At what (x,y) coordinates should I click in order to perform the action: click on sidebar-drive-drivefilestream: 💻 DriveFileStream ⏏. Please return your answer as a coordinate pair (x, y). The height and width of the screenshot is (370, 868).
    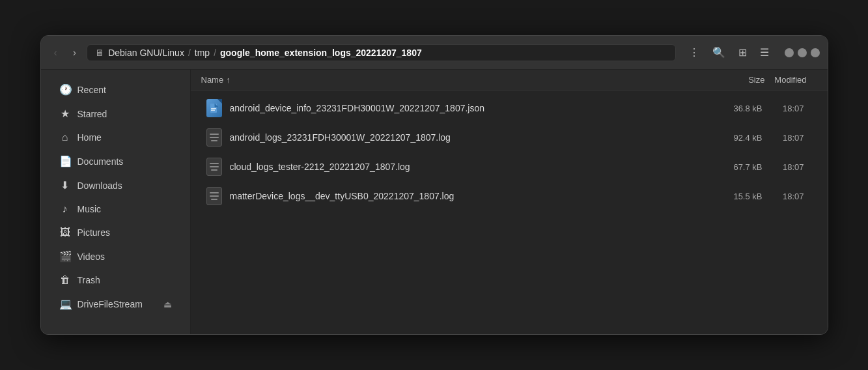
    Looking at the image, I should click on (116, 304).